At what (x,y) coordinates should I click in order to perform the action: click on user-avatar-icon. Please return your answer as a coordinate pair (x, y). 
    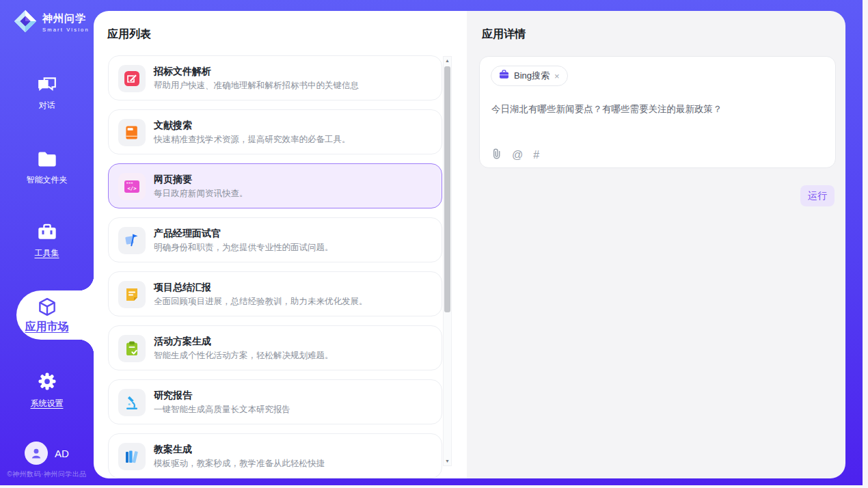
    Looking at the image, I should click on (36, 453).